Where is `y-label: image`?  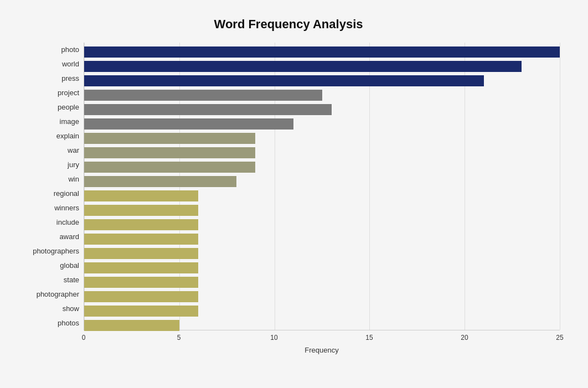 y-label: image is located at coordinates (48, 122).